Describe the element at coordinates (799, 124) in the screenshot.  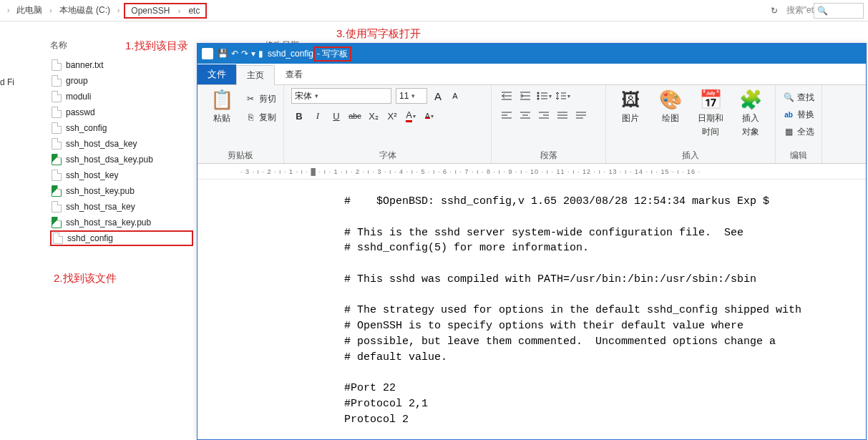
I see `group-edit: 🔍查找 ab替换 ▦全选 编辑` at that location.